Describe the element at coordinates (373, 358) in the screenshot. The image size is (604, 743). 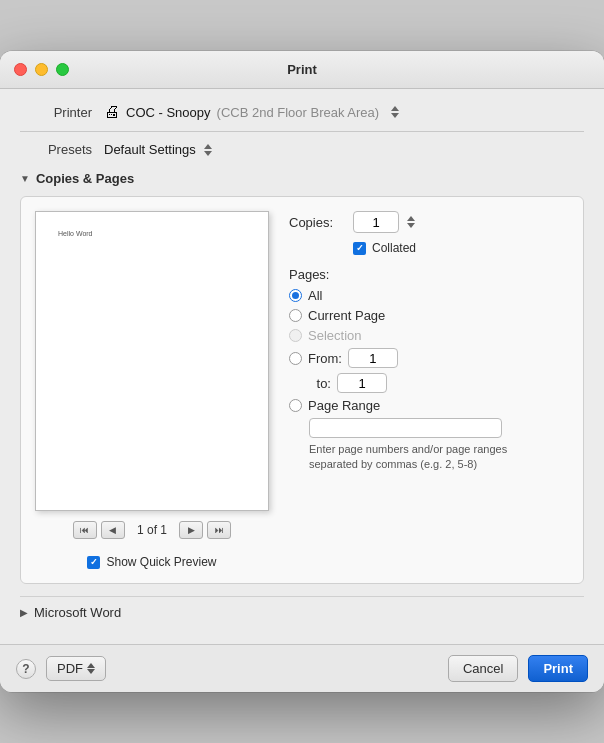
I see `from-input` at that location.